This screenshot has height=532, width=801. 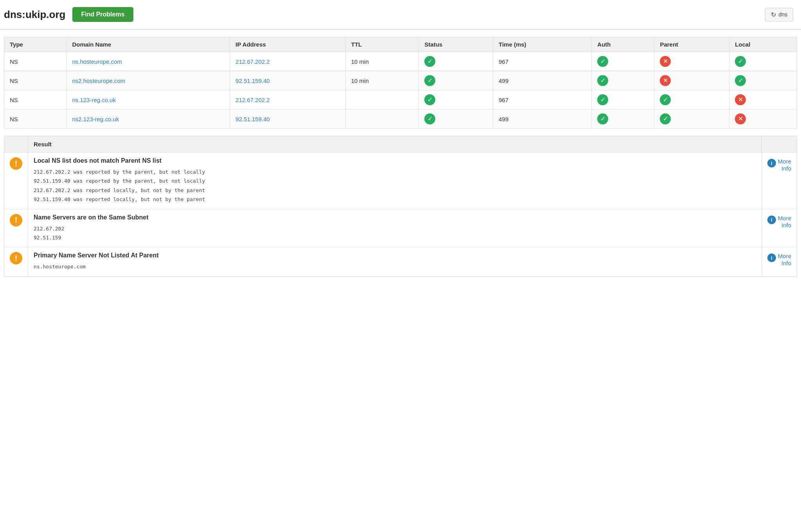 What do you see at coordinates (400, 144) in the screenshot?
I see `results-header-row: Result` at bounding box center [400, 144].